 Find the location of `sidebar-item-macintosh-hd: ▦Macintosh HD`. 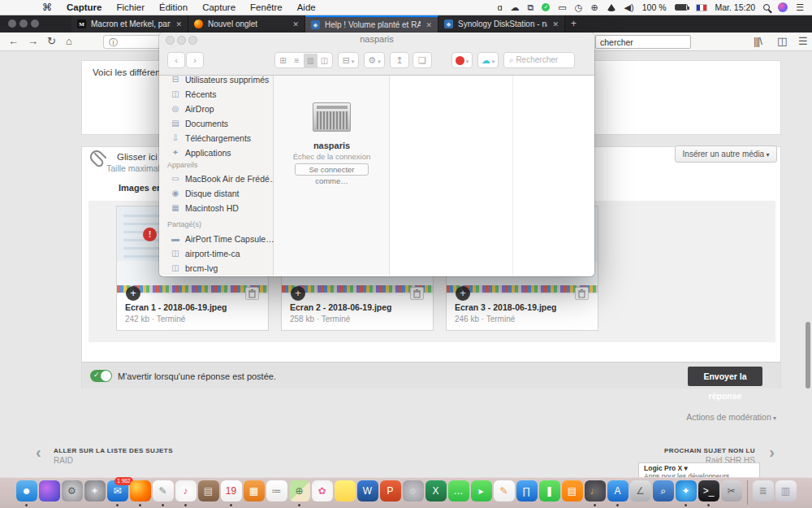

sidebar-item-macintosh-hd: ▦Macintosh HD is located at coordinates (216, 208).